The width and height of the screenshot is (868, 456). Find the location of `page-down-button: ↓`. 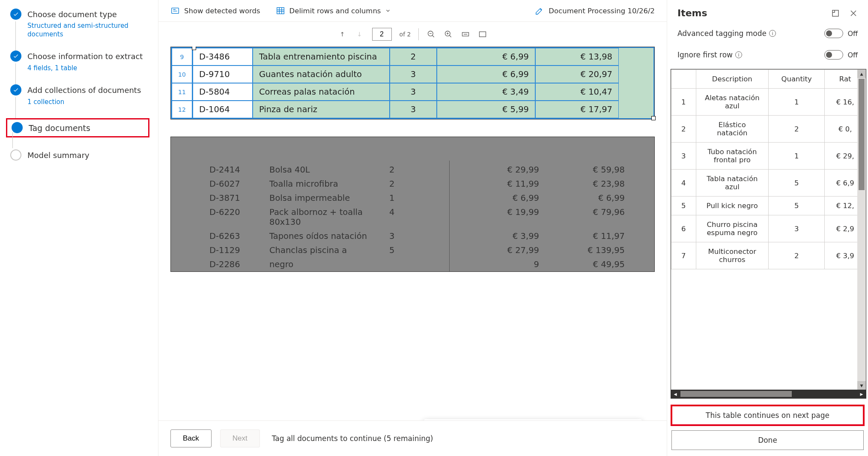

page-down-button: ↓ is located at coordinates (360, 34).